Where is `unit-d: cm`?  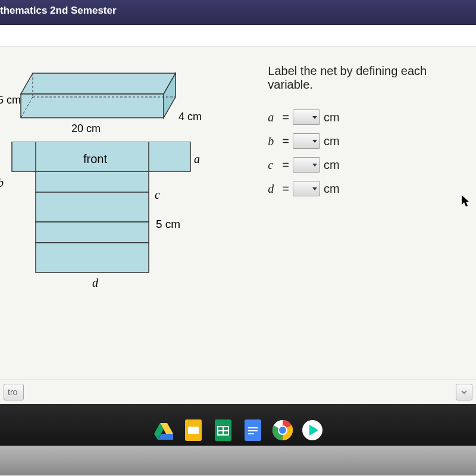
unit-d: cm is located at coordinates (332, 189).